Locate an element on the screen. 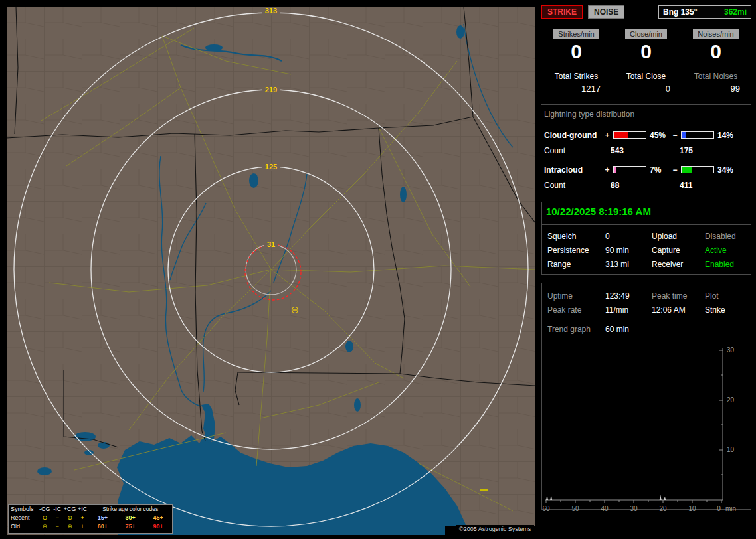  legend-age-title: Strike age color codes is located at coordinates (130, 510).